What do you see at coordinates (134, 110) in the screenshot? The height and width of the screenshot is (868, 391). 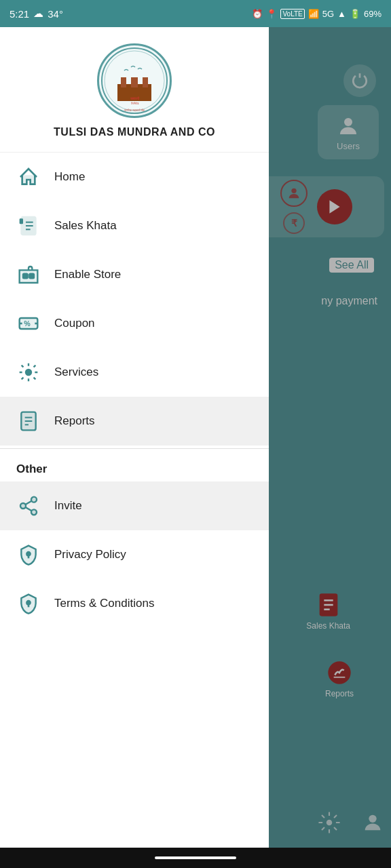 I see `svg-text: नागरिक सहकारी बैंक` at bounding box center [134, 110].